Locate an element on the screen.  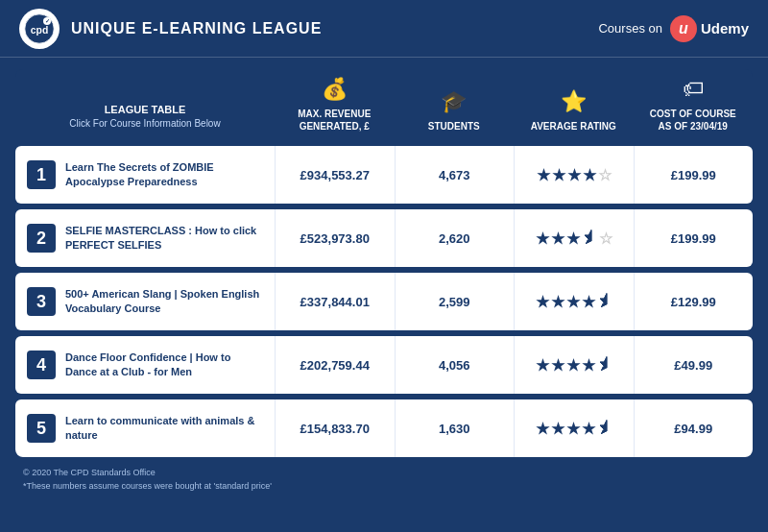
udemy-logo: u Udemy is located at coordinates (709, 29).